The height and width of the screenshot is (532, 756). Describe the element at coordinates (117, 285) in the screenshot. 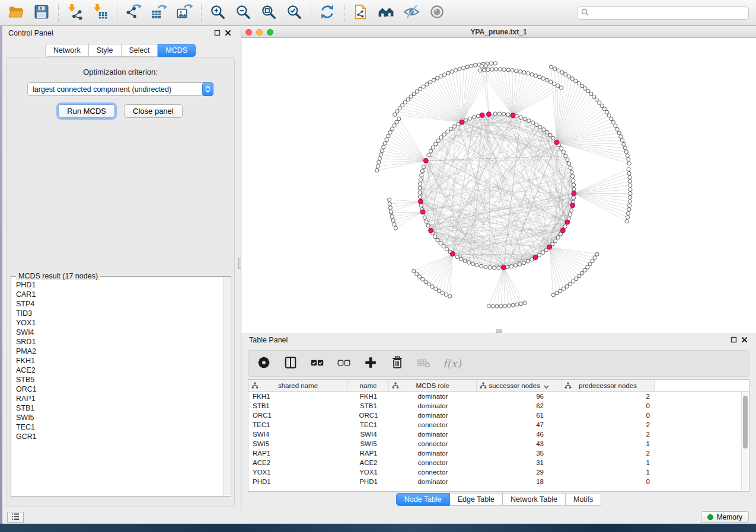

I see `mcds-result-item: PHD1` at that location.